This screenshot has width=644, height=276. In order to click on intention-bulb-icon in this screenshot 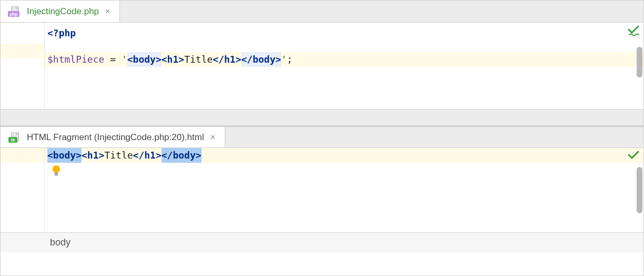, I will do `click(56, 173)`.